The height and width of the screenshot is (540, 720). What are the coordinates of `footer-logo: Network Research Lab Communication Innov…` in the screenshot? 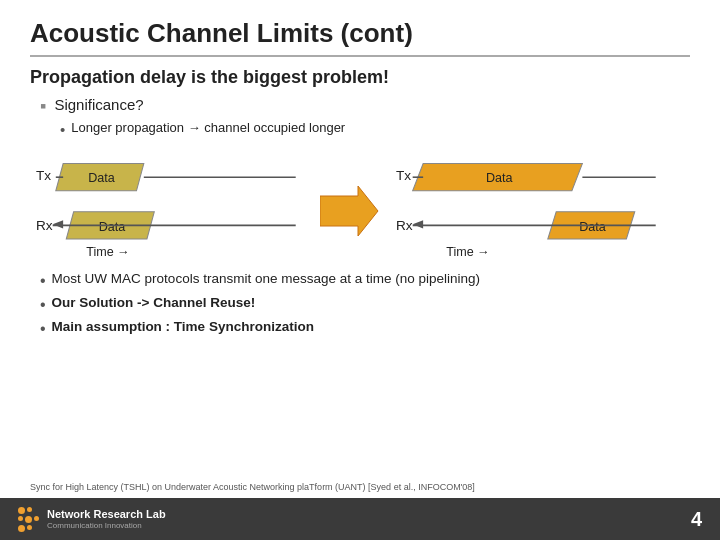 It's located at (92, 520).